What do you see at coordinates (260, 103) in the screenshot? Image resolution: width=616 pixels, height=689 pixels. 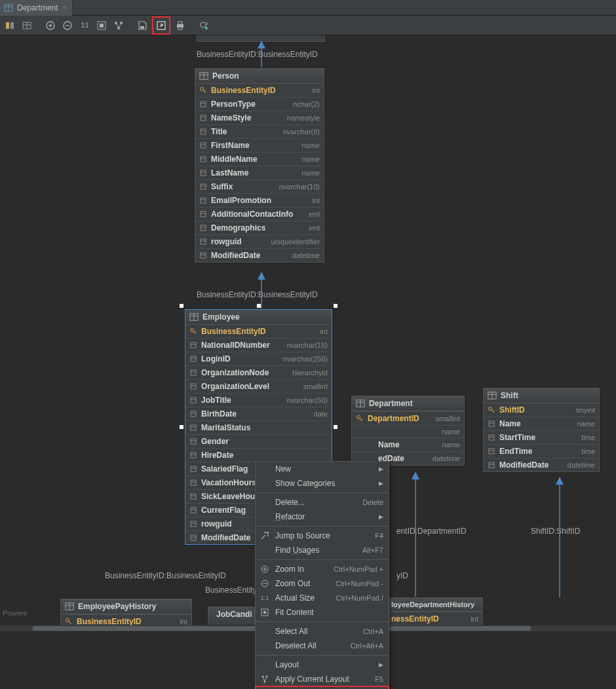 I see `table-row: PersonTypenchar(2)` at bounding box center [260, 103].